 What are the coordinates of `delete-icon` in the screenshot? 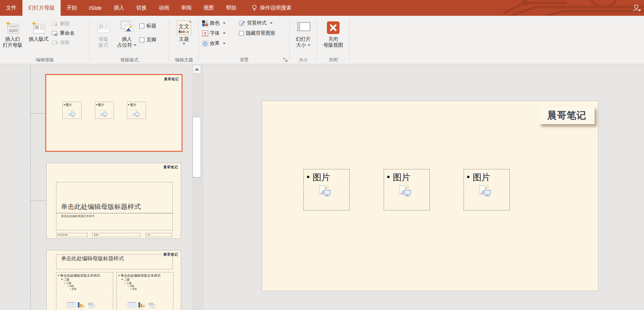 It's located at (55, 24).